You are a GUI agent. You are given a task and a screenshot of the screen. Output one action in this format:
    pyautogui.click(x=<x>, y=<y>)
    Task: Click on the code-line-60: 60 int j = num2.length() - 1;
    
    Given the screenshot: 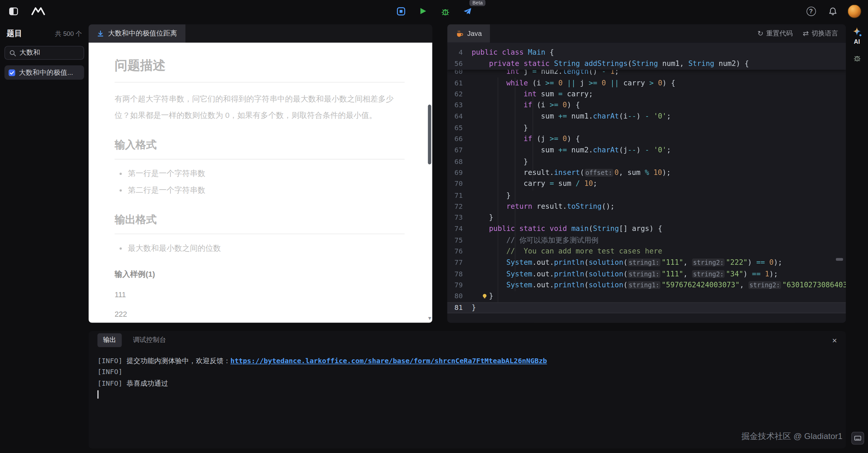 What is the action you would take?
    pyautogui.click(x=646, y=74)
    